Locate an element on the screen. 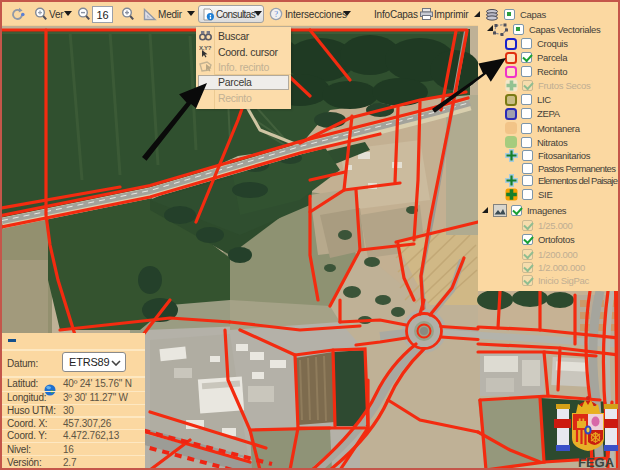 This screenshot has height=470, width=620. svg-text: X,Y? is located at coordinates (206, 48).